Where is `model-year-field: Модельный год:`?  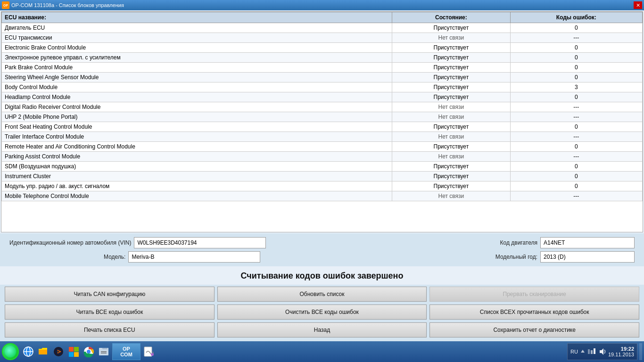
model-year-field: Модельный год: is located at coordinates (565, 257).